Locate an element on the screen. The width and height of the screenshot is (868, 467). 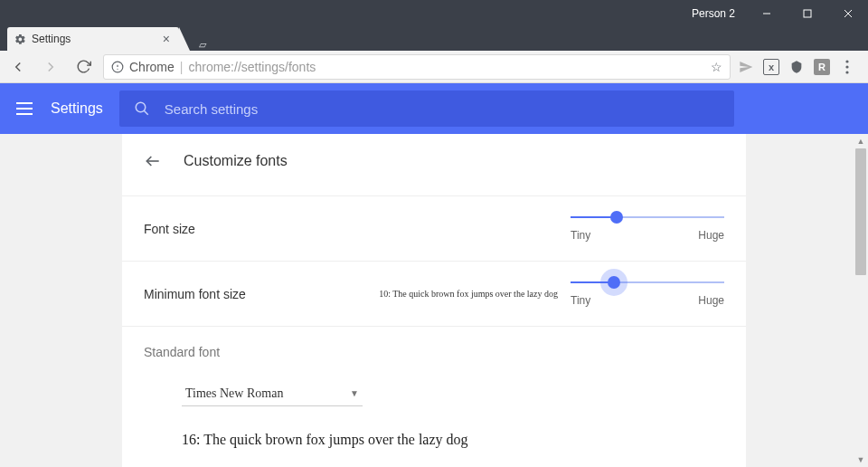
scrollbar-thumb is located at coordinates (861, 212).